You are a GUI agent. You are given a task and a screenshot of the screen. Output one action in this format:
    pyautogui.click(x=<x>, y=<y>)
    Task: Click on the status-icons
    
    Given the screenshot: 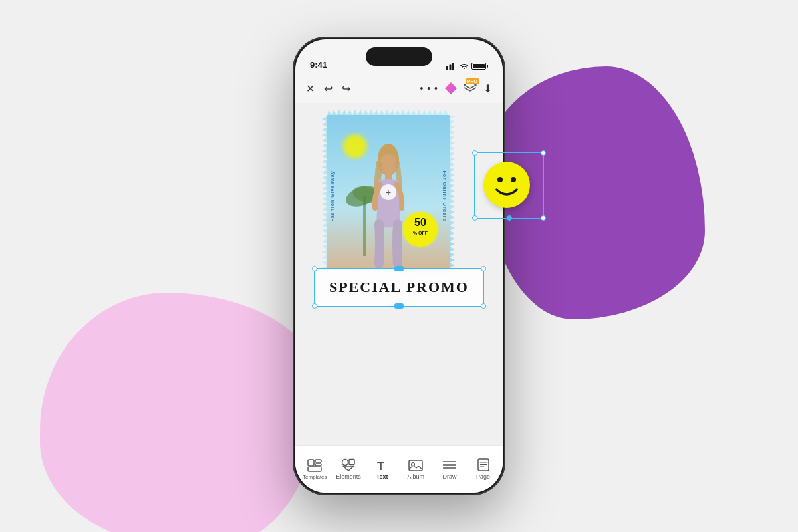 What is the action you would take?
    pyautogui.click(x=467, y=66)
    